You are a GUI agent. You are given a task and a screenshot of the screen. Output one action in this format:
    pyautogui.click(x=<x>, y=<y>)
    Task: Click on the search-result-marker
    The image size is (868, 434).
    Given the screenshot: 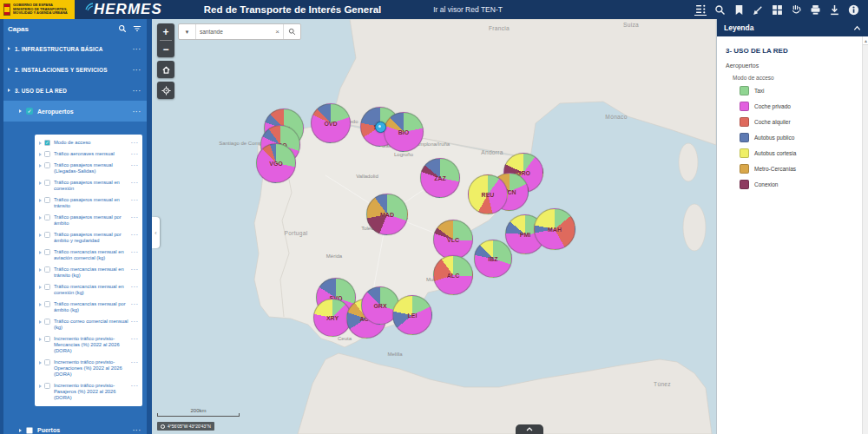 What is the action you would take?
    pyautogui.click(x=380, y=127)
    